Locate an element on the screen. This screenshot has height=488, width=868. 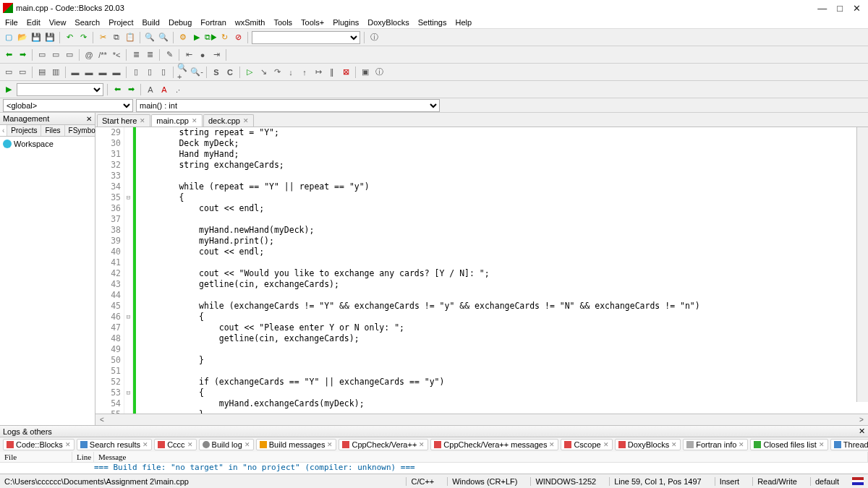
letter-s-icon: S is located at coordinates (216, 72).